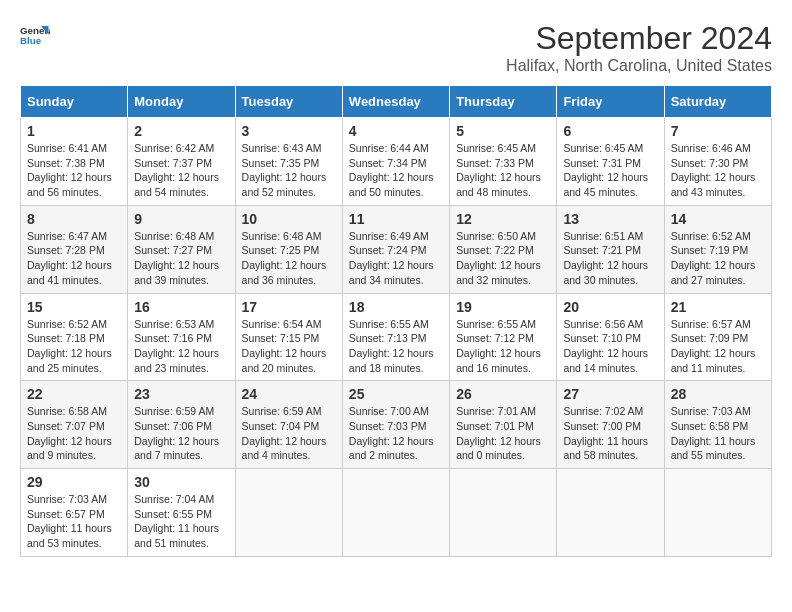  I want to click on day-number: 21, so click(718, 307).